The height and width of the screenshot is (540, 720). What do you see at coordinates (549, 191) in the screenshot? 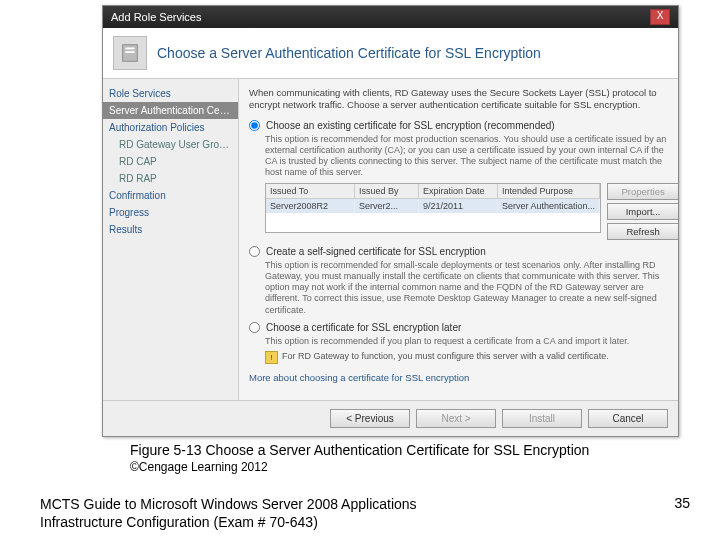
I see `col-purpose: Intended Purpose` at bounding box center [549, 191].